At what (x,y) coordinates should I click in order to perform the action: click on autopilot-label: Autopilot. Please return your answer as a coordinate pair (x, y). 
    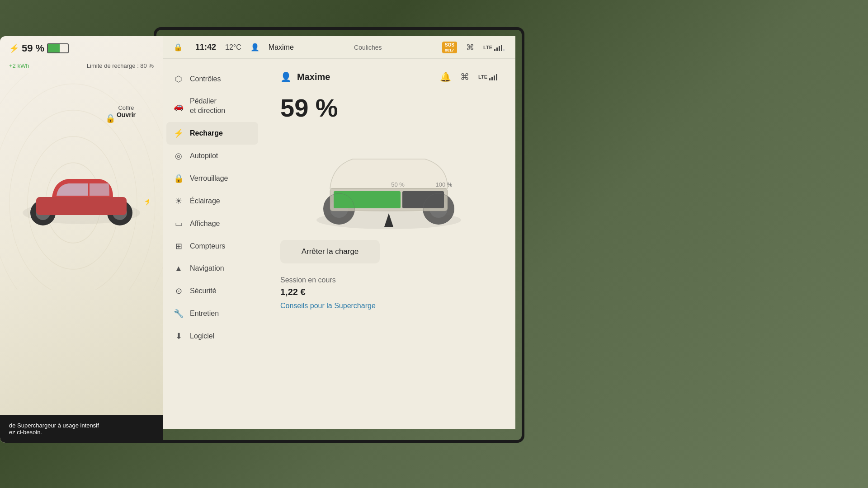
    Looking at the image, I should click on (204, 156).